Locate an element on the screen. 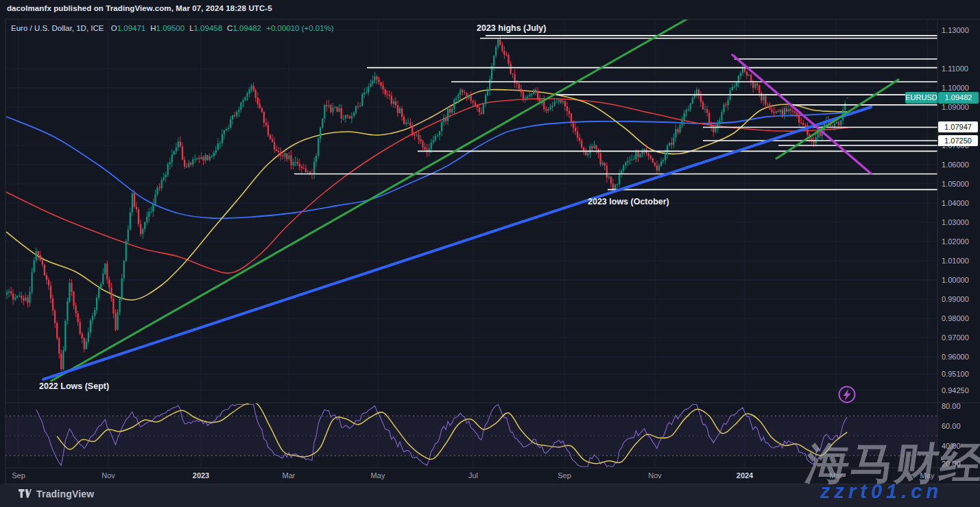 The width and height of the screenshot is (980, 507). publish-line: dacolmanfx published on TradingView.com,… is located at coordinates (140, 8).